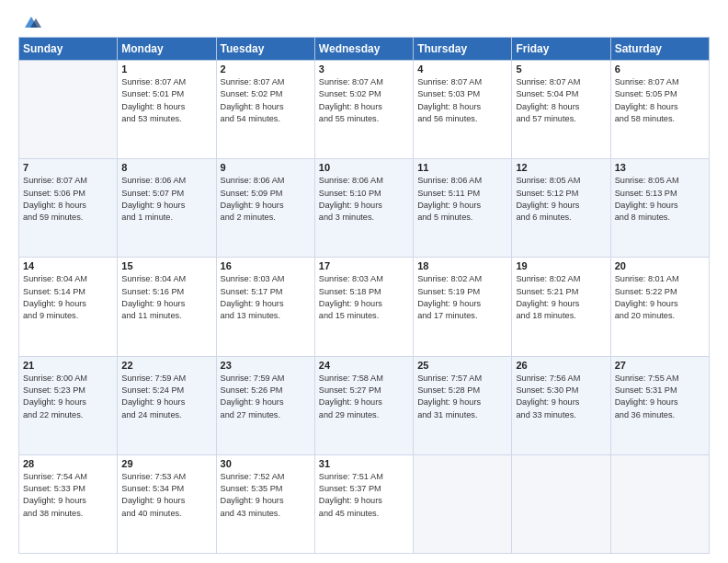  What do you see at coordinates (167, 504) in the screenshot?
I see `table-row: 29Sunrise: 7:53 AMSunset: 5:34 PMDayligh…` at bounding box center [167, 504].